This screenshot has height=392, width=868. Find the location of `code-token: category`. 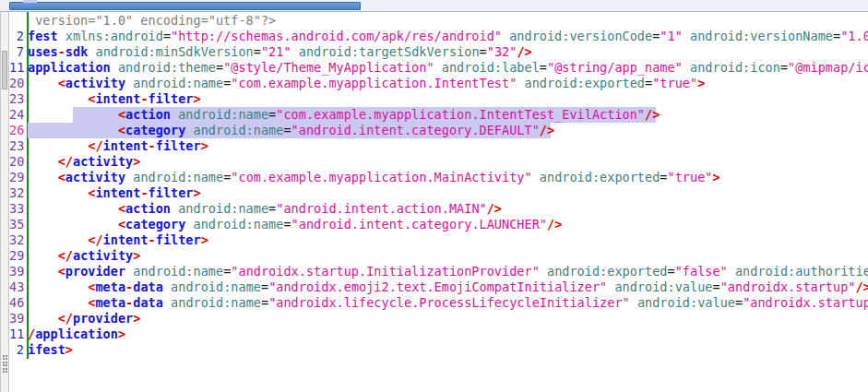

code-token: category is located at coordinates (155, 130).